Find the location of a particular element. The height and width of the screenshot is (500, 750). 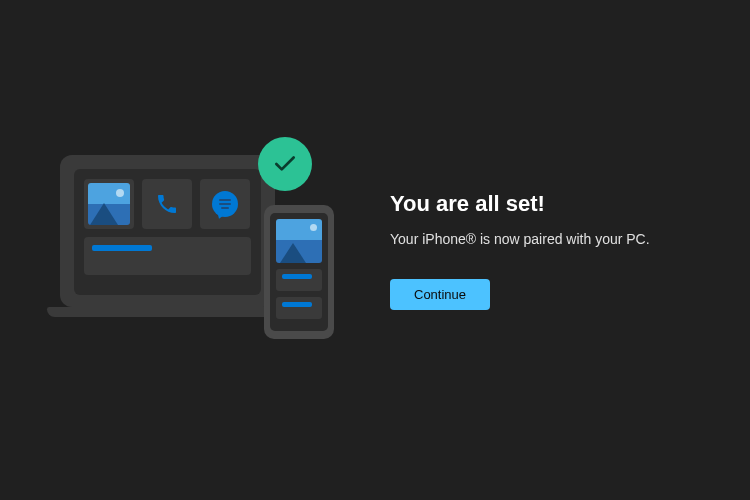

phone-tile-icon is located at coordinates (167, 204).